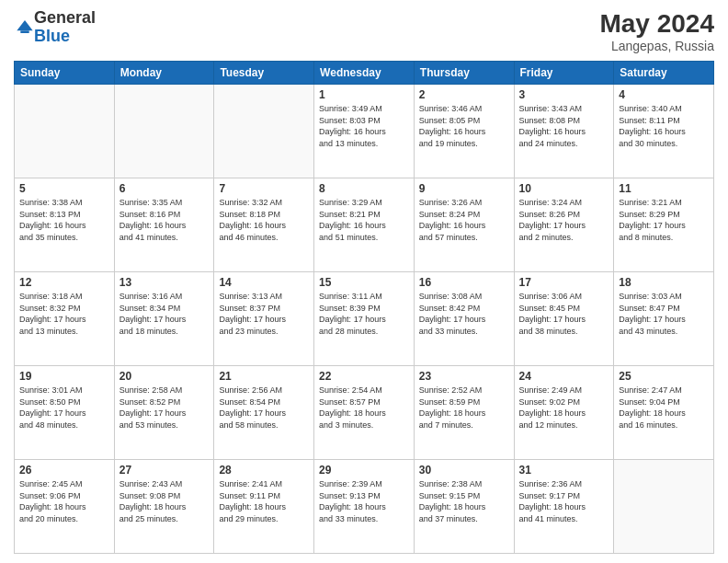  Describe the element at coordinates (264, 470) in the screenshot. I see `day-number: 28` at that location.